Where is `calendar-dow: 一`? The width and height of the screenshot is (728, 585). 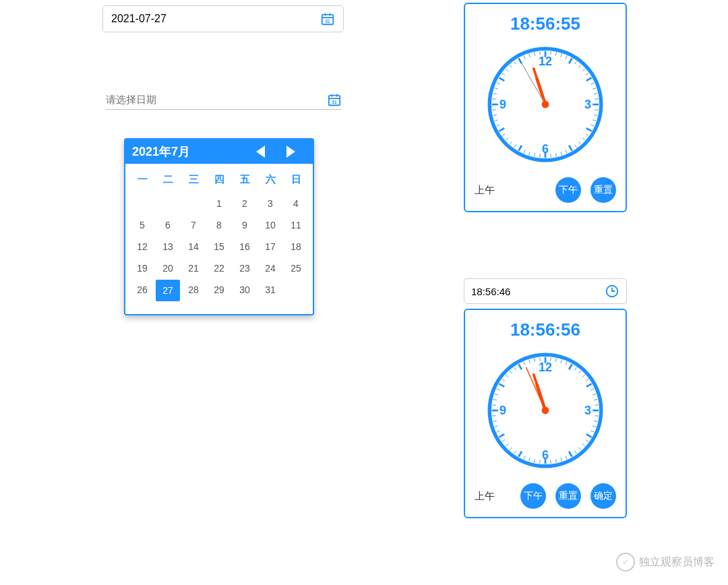
calendar-dow: 一 is located at coordinates (142, 181).